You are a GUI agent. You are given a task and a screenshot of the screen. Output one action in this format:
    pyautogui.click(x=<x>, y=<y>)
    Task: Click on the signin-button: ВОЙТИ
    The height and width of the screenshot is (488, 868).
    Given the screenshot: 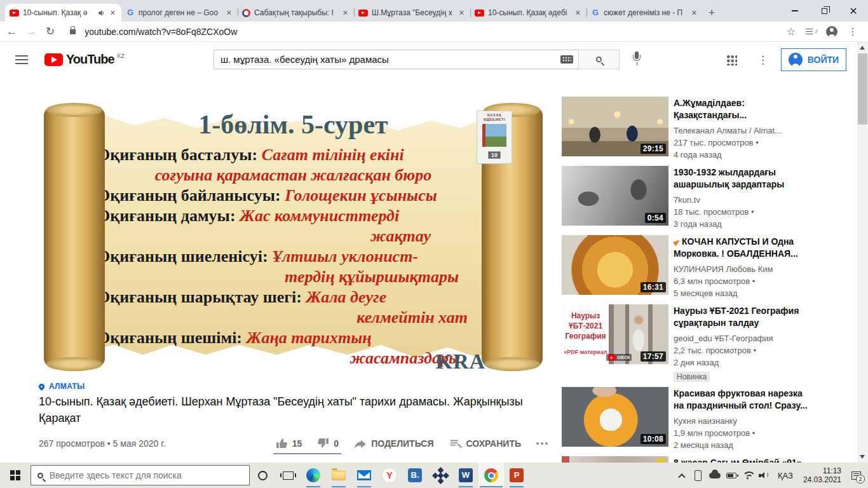 What is the action you would take?
    pyautogui.click(x=813, y=60)
    